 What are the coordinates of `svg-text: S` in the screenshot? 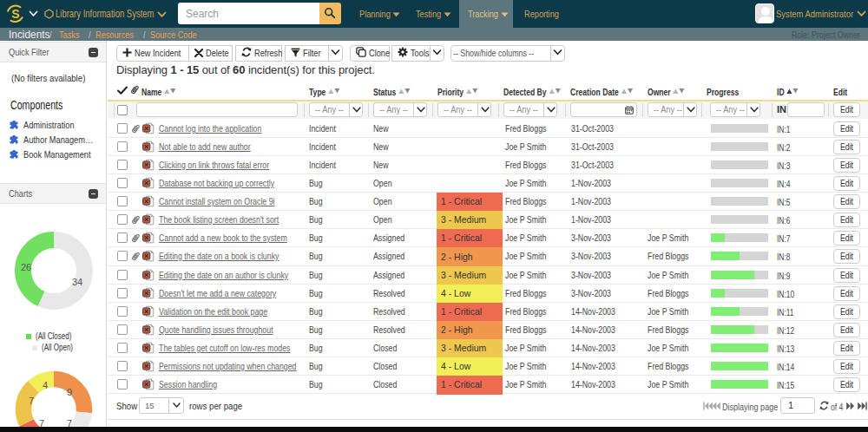 It's located at (16, 14).